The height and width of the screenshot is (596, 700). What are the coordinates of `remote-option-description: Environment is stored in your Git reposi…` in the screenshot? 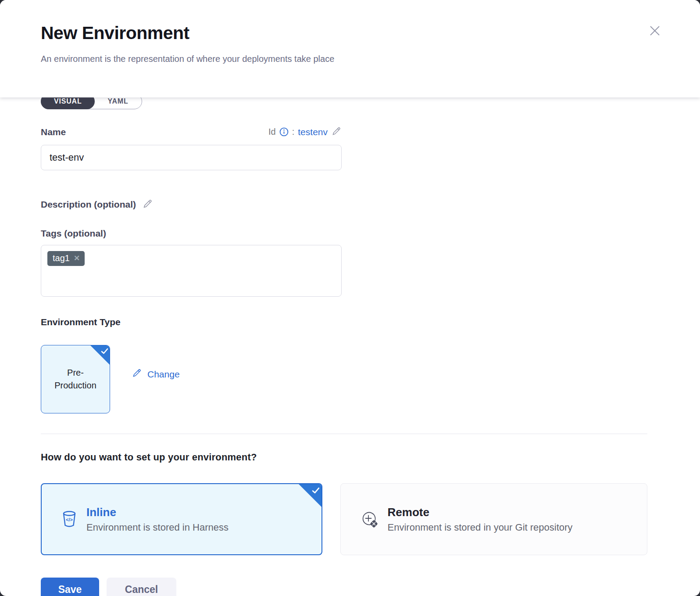 It's located at (480, 528).